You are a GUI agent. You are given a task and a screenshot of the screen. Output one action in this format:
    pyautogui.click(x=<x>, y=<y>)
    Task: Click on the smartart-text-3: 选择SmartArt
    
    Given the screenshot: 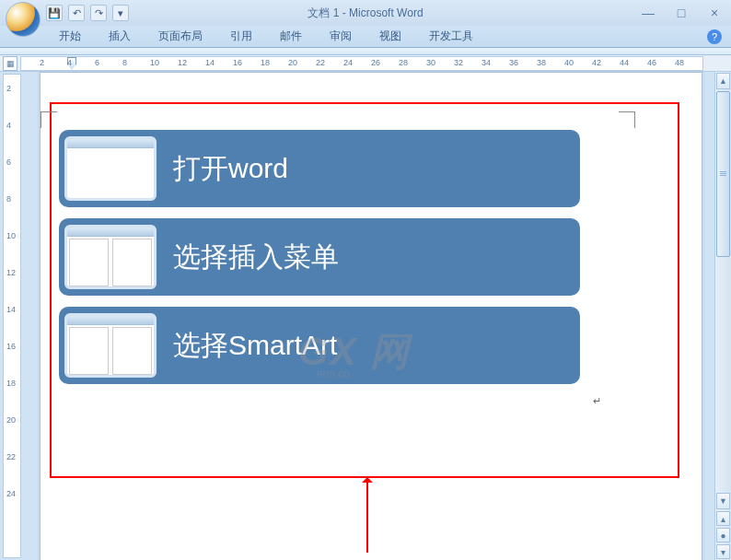 What is the action you would take?
    pyautogui.click(x=255, y=346)
    